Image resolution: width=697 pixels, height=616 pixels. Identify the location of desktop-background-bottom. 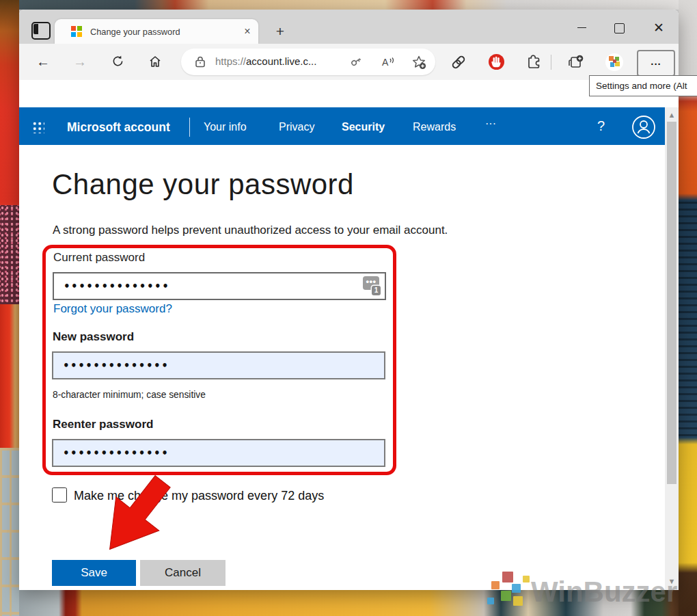
(348, 603).